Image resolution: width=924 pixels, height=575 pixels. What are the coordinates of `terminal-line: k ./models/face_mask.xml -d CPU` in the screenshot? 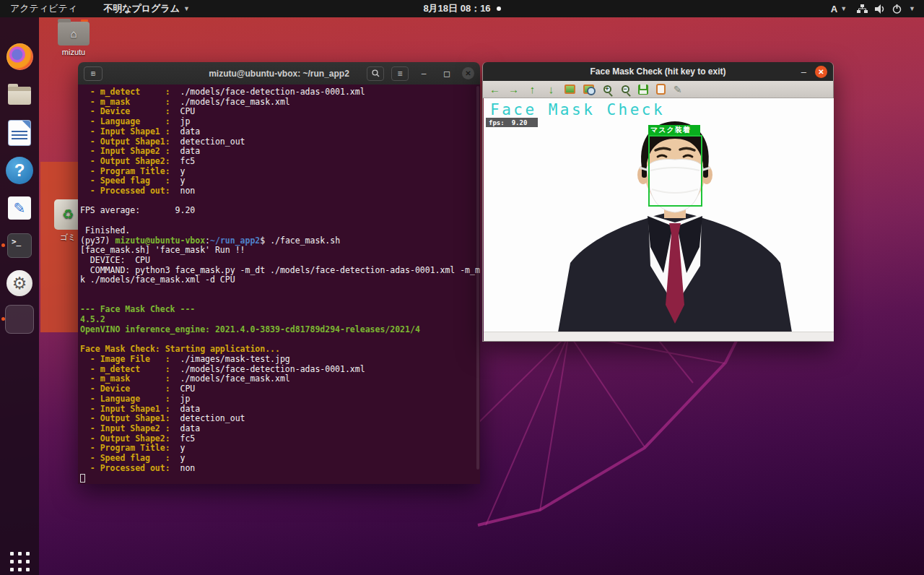 It's located at (280, 280).